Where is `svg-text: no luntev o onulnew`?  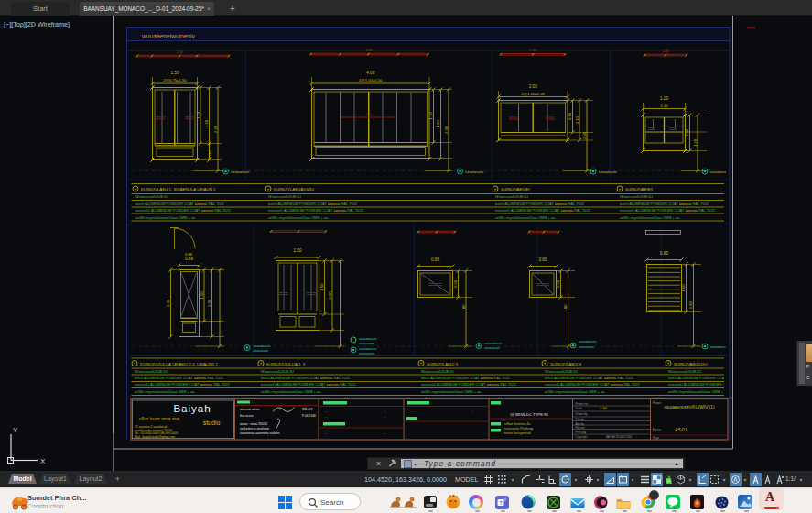 svg-text: no luntev o onulnew is located at coordinates (254, 429).